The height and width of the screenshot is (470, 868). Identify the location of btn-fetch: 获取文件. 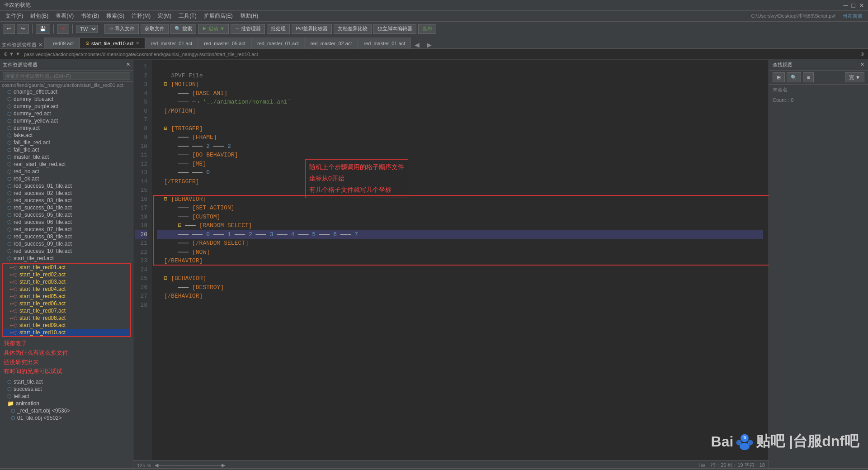
(155, 29).